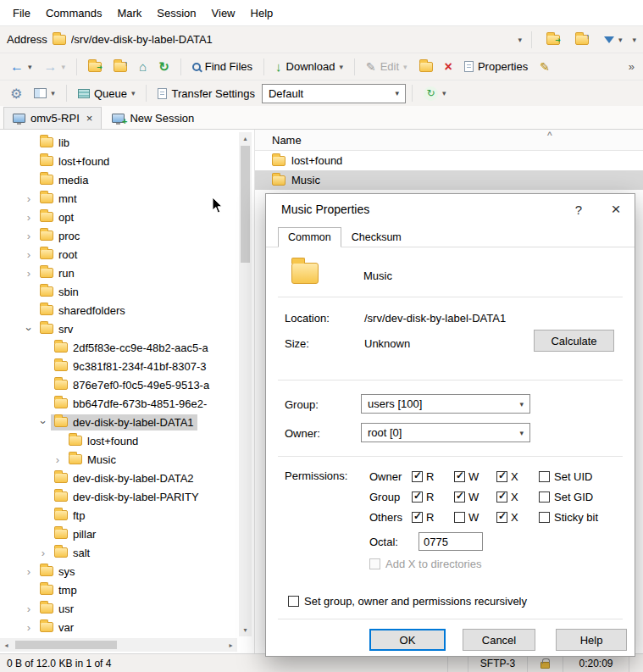 The width and height of the screenshot is (643, 672). Describe the element at coordinates (246, 139) in the screenshot. I see `scroll-up-icon: ▴` at that location.